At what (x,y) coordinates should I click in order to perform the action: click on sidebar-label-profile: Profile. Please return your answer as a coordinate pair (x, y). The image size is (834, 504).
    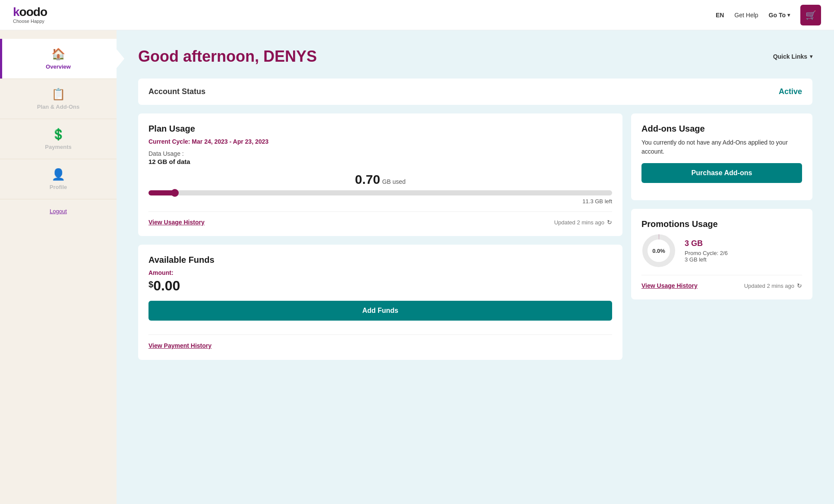
    Looking at the image, I should click on (58, 187).